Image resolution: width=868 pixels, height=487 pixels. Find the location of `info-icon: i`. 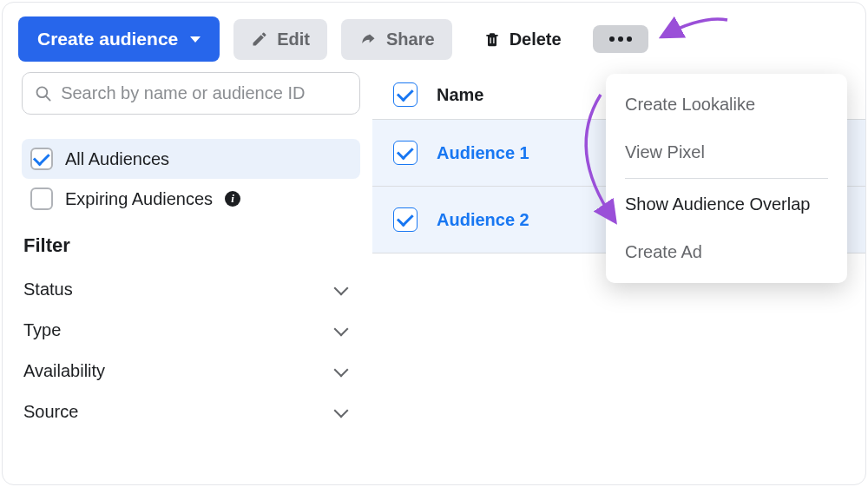

info-icon: i is located at coordinates (233, 199).